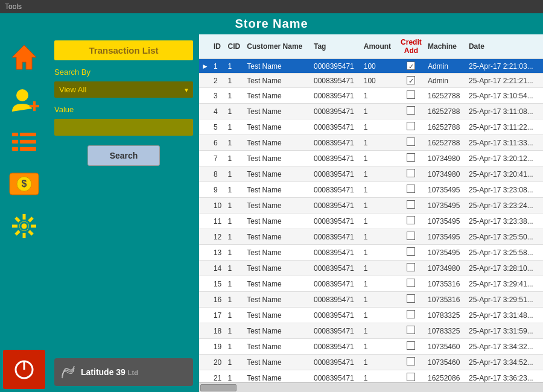 The width and height of the screenshot is (543, 392). I want to click on table-row: 211Test Name000839547111625208625-Apr-17…, so click(371, 376).